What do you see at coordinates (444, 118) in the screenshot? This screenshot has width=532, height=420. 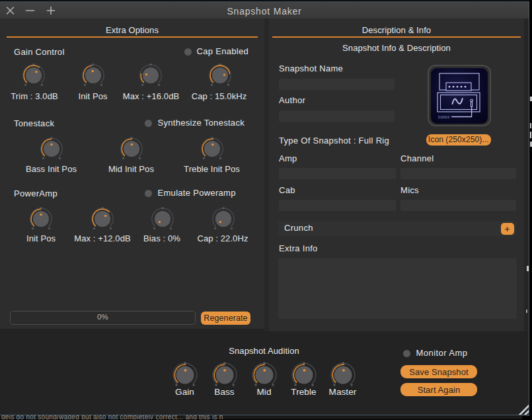 I see `svg-text: 010010` at bounding box center [444, 118].